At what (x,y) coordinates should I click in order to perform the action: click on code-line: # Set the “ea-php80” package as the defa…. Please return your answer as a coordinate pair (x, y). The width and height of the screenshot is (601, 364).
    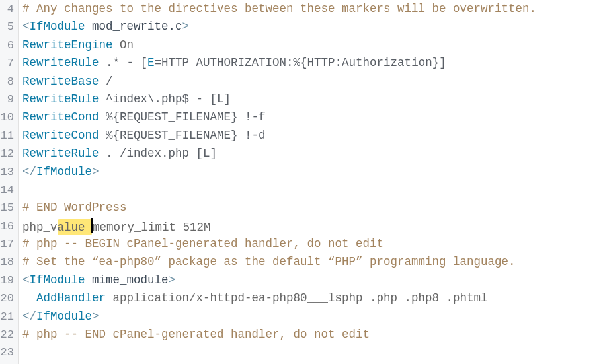
    Looking at the image, I should click on (279, 262).